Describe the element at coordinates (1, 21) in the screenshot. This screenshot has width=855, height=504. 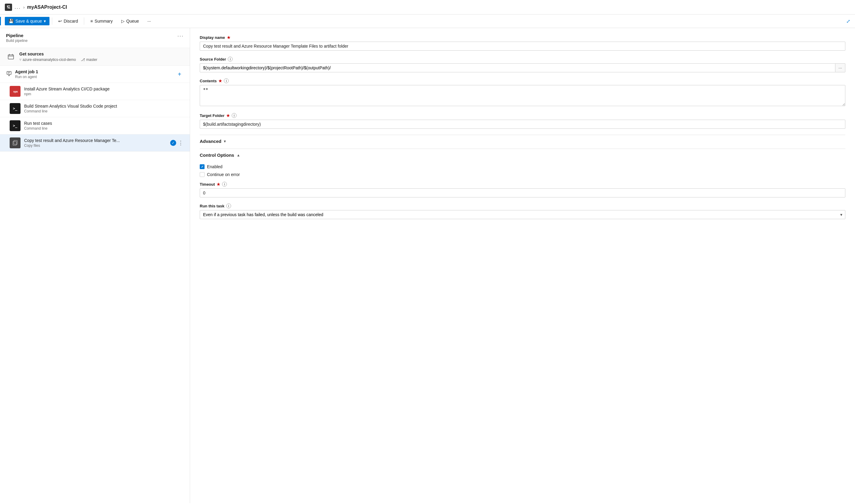
I see `toolbar-accent` at that location.